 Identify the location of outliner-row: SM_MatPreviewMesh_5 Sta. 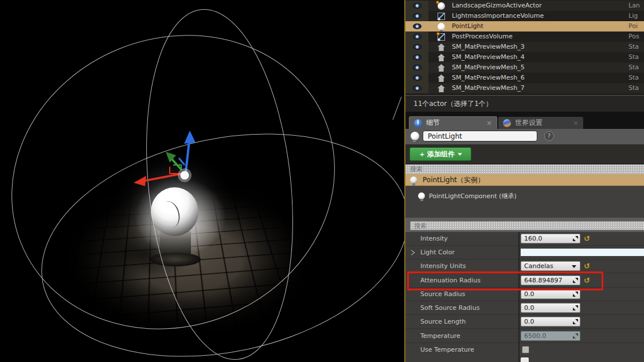
(525, 68).